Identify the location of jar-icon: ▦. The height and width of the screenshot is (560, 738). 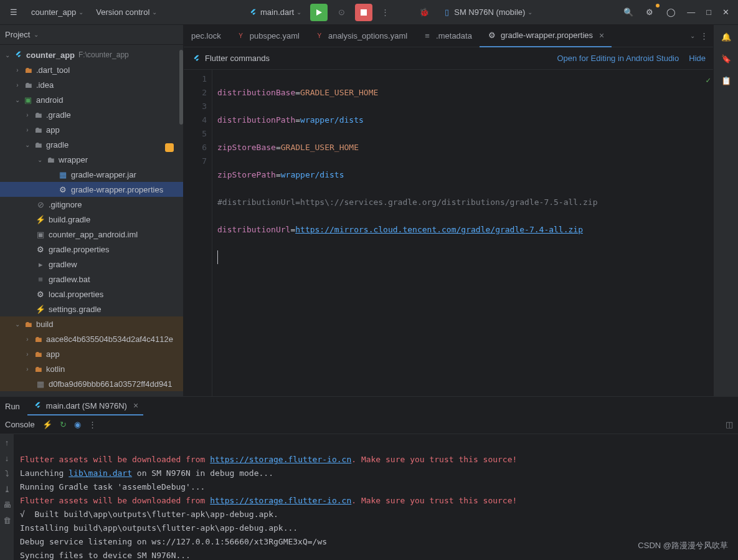
(63, 174).